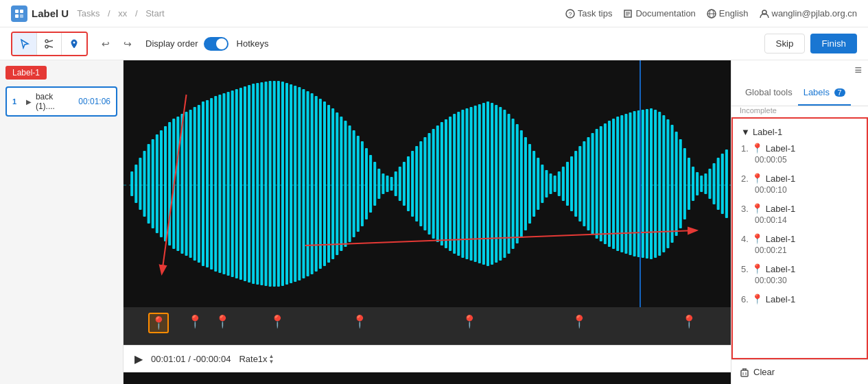 The image size is (868, 384). What do you see at coordinates (659, 14) in the screenshot?
I see `documentation-link: Documentation` at bounding box center [659, 14].